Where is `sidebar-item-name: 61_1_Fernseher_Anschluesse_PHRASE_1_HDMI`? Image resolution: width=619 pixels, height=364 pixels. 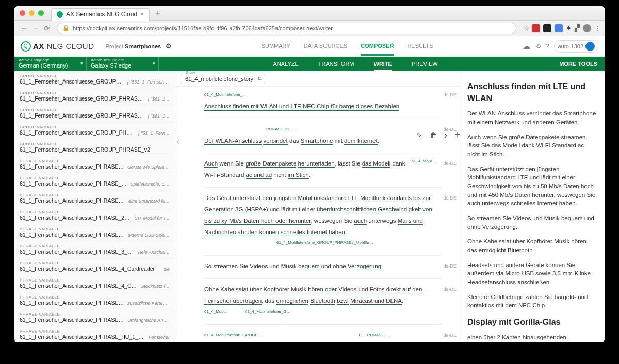 sidebar-item-name: 61_1_Fernseher_Anschluesse_PHRASE_1_HDMI is located at coordinates (72, 167).